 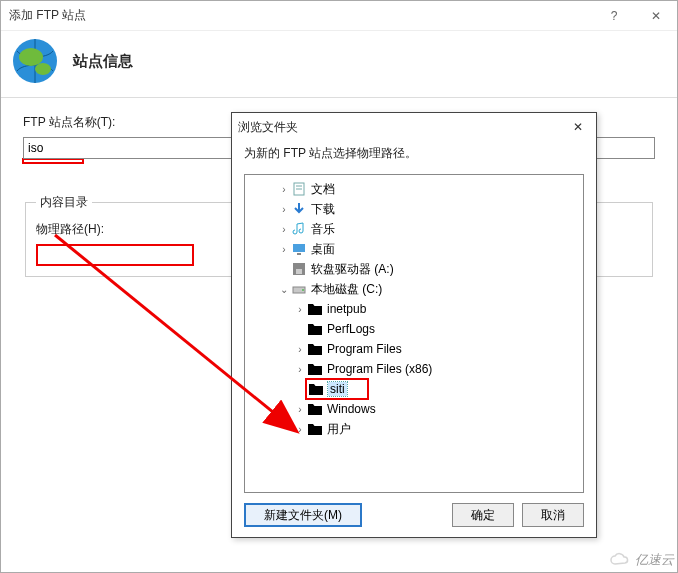 I want to click on main-header: 站点信息, so click(x=339, y=64).